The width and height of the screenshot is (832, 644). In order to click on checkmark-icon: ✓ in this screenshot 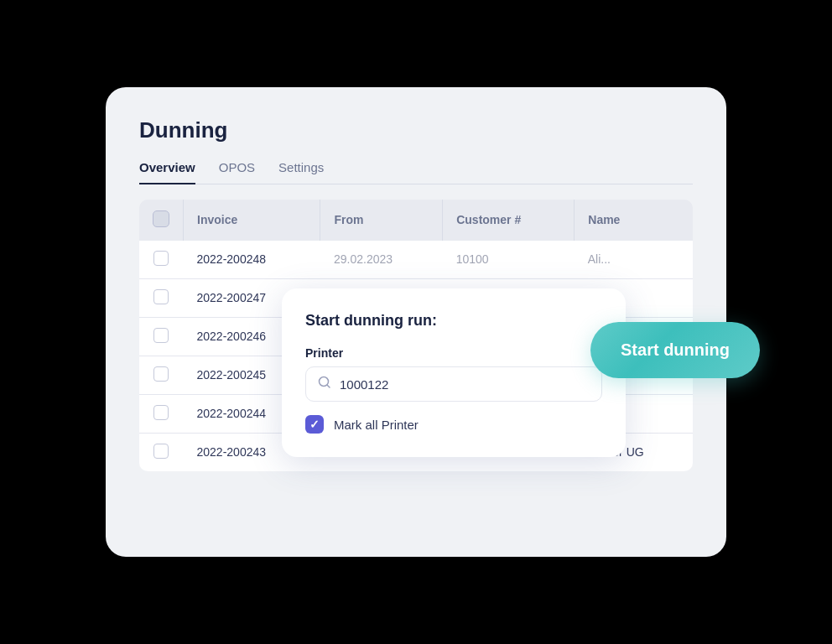, I will do `click(315, 424)`.